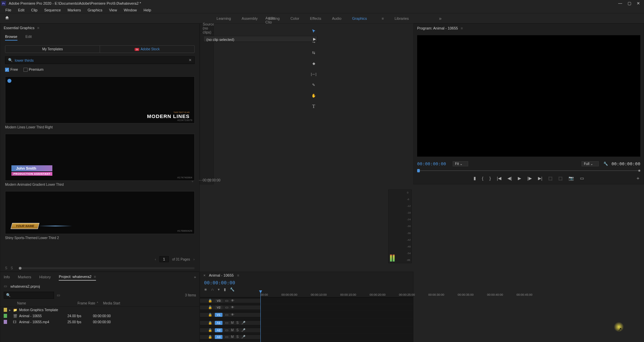 This screenshot has height=342, width=644. Describe the element at coordinates (490, 178) in the screenshot. I see `mark-out-button: }` at that location.